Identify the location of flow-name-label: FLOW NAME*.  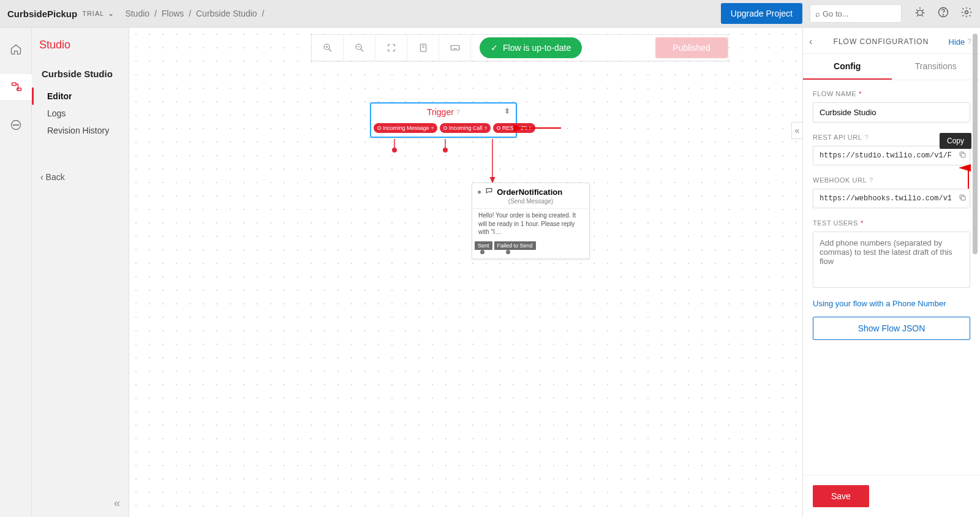
(892, 94).